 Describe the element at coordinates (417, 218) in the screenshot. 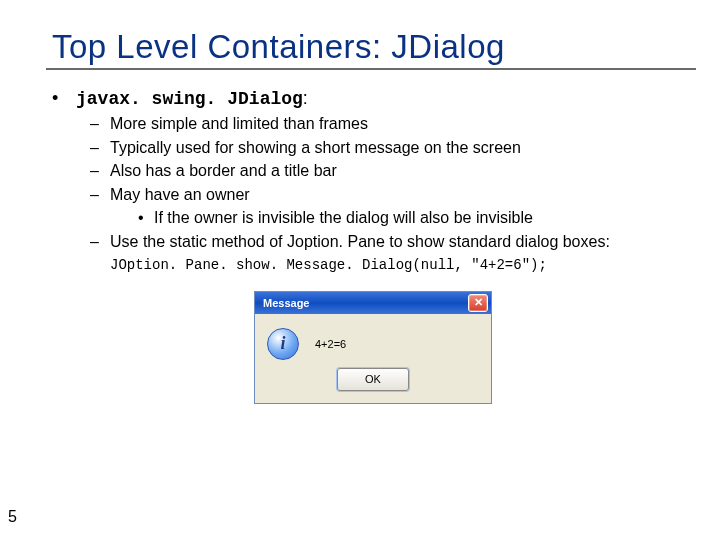

I see `sub-sub-bullet: If the owner is invisible the dialog wil…` at that location.